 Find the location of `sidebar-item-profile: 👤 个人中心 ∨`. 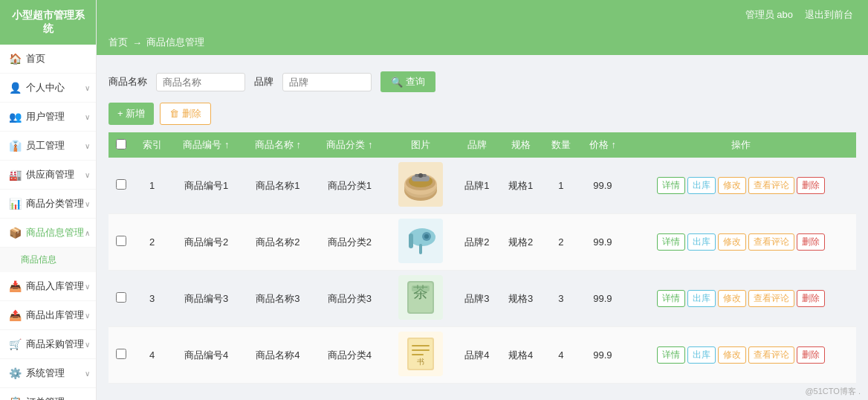

sidebar-item-profile: 👤 个人中心 ∨ is located at coordinates (48, 88).